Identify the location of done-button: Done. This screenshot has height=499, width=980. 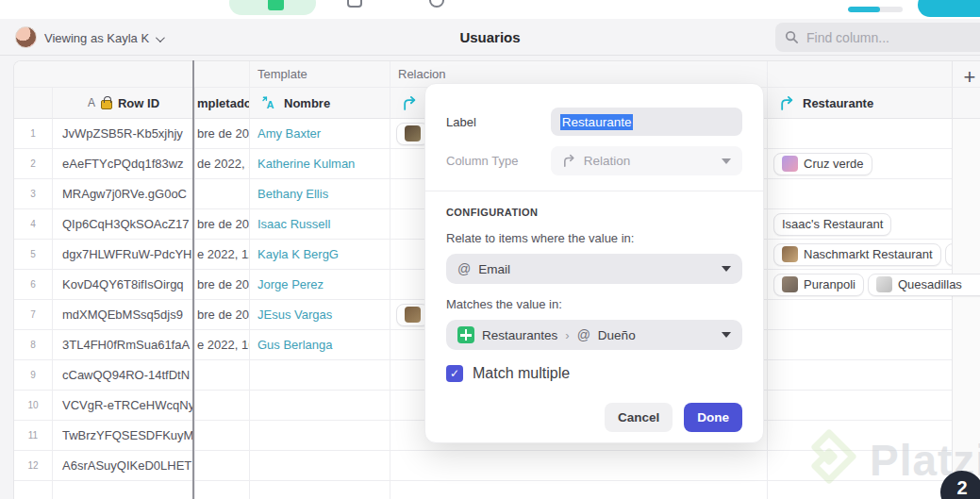
(713, 417).